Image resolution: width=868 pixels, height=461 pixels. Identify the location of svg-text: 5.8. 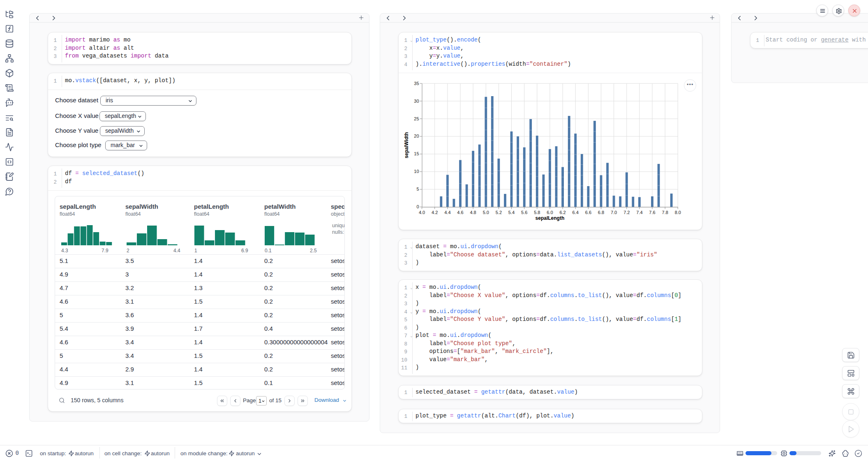
(537, 212).